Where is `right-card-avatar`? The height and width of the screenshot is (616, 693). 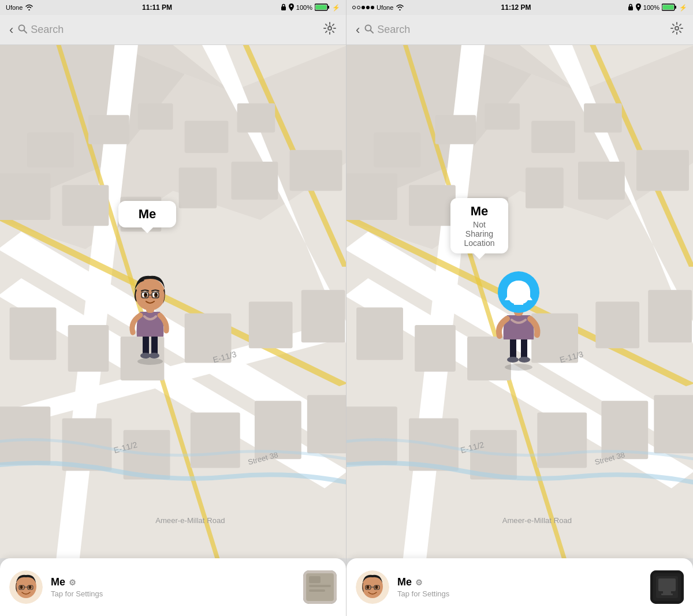 right-card-avatar is located at coordinates (372, 587).